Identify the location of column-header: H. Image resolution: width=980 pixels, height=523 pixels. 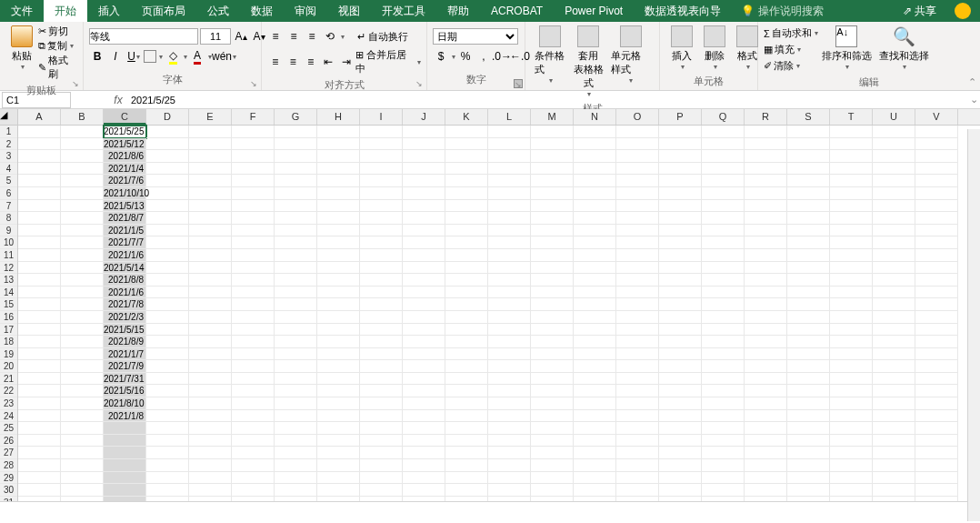
(338, 116).